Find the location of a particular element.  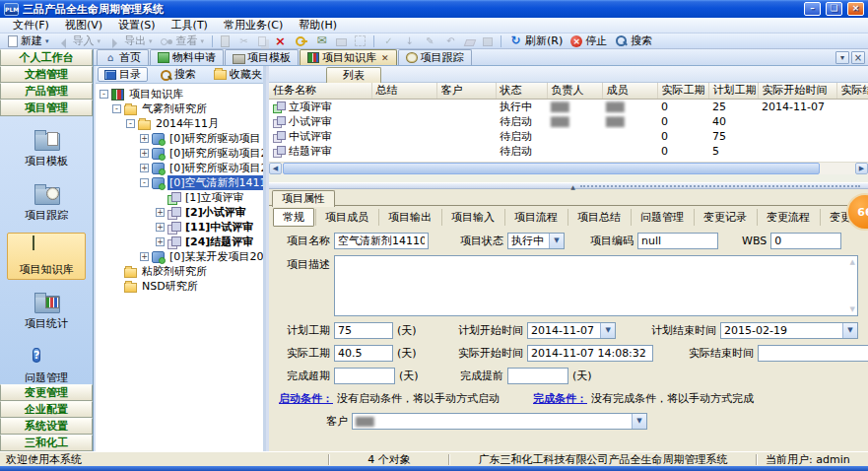

tree-node-task: +[24]结题评审 is located at coordinates (180, 242).